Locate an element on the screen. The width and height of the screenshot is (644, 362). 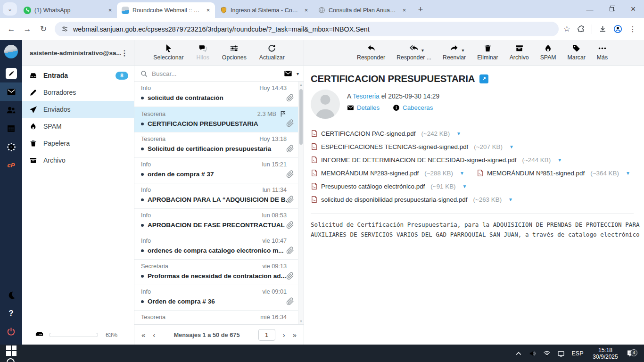
mail-toolbar-button: Marcar is located at coordinates (577, 55).